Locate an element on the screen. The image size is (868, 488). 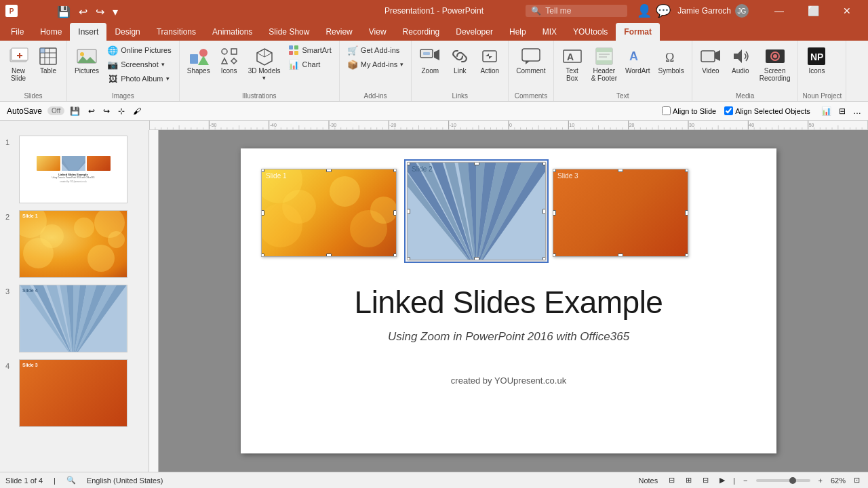
screen-recording-button: ScreenRecording is located at coordinates (775, 64).